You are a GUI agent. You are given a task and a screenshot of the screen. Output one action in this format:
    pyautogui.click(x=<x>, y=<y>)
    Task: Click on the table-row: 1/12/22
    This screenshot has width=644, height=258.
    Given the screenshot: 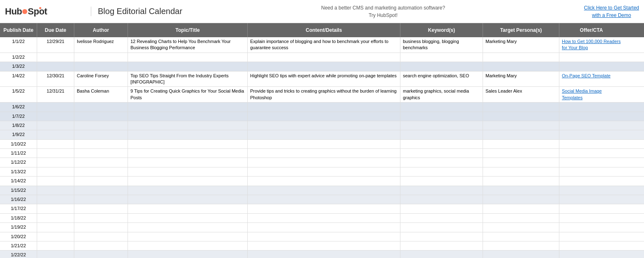 What is the action you would take?
    pyautogui.click(x=322, y=162)
    